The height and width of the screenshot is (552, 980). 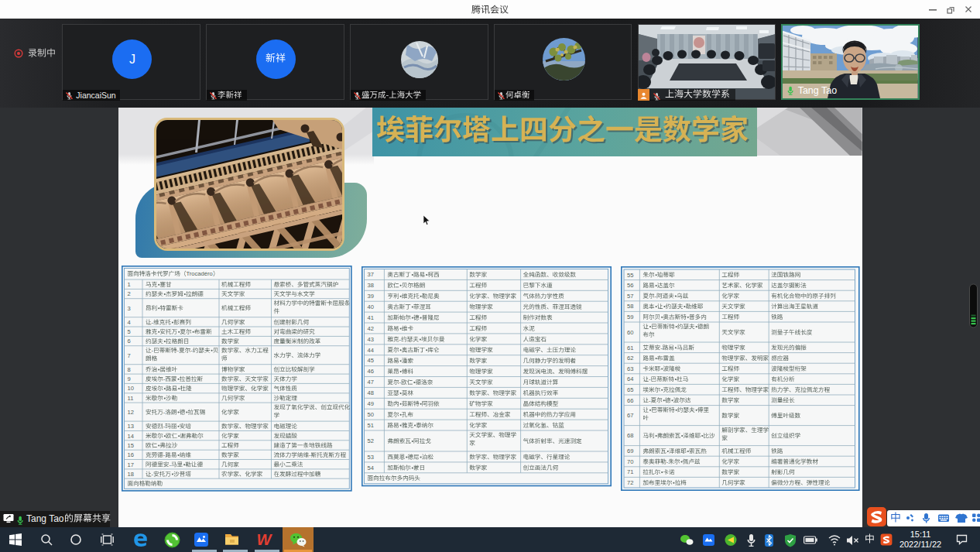 I want to click on svg-text: 58, so click(x=630, y=307).